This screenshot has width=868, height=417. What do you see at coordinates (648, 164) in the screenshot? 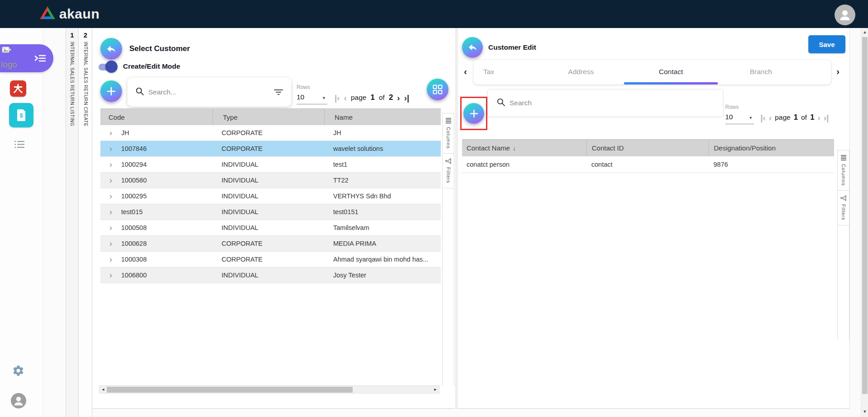
I see `contact-row: conatct person contact 9876` at bounding box center [648, 164].